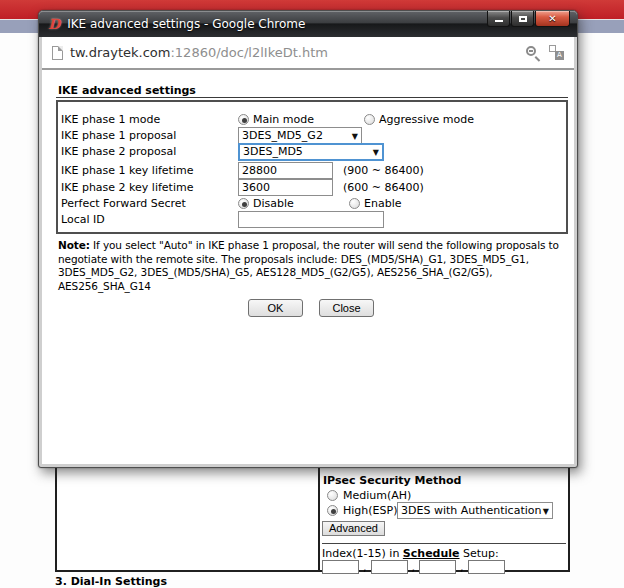  Describe the element at coordinates (384, 170) in the screenshot. I see `phase1-lifetime-hint: (900 ~ 86400)` at that location.